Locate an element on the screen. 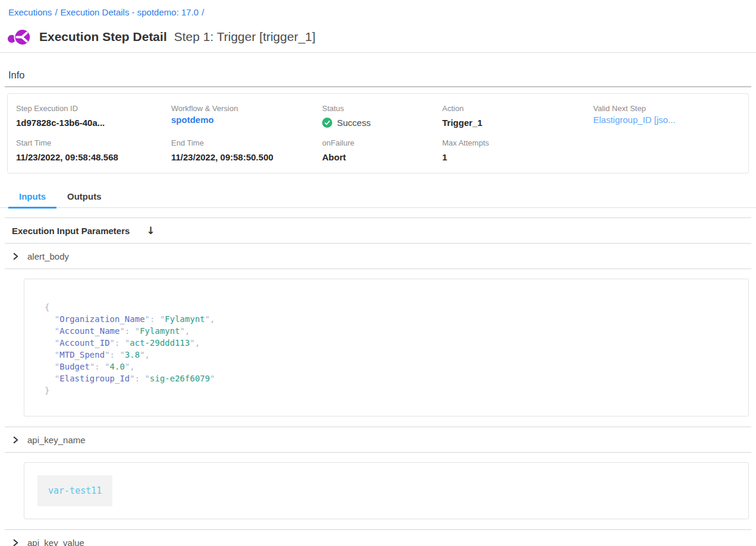 Image resolution: width=756 pixels, height=546 pixels. info-field: StatusSuccess is located at coordinates (382, 116).